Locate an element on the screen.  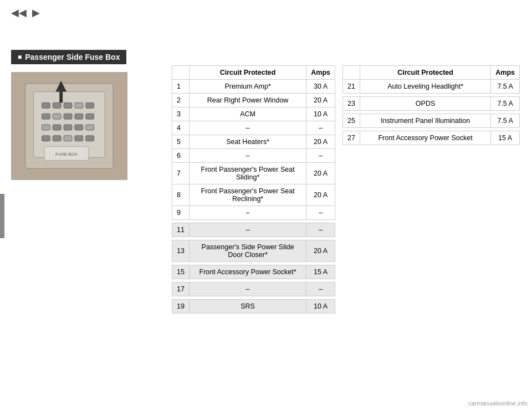
table-row: 5 Seat Heaters* 20 A is located at coordinates (254, 142).